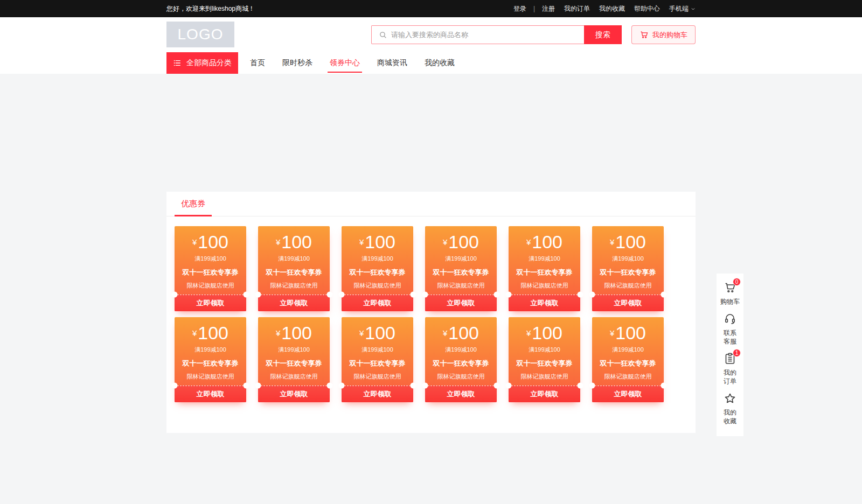 This screenshot has height=504, width=862. What do you see at coordinates (737, 353) in the screenshot?
I see `orders-badge: 1` at bounding box center [737, 353].